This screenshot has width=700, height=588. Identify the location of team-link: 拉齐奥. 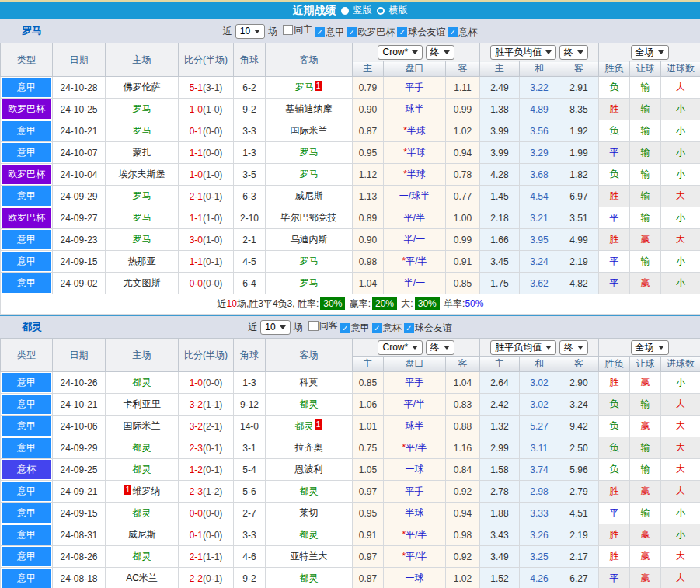
(309, 447).